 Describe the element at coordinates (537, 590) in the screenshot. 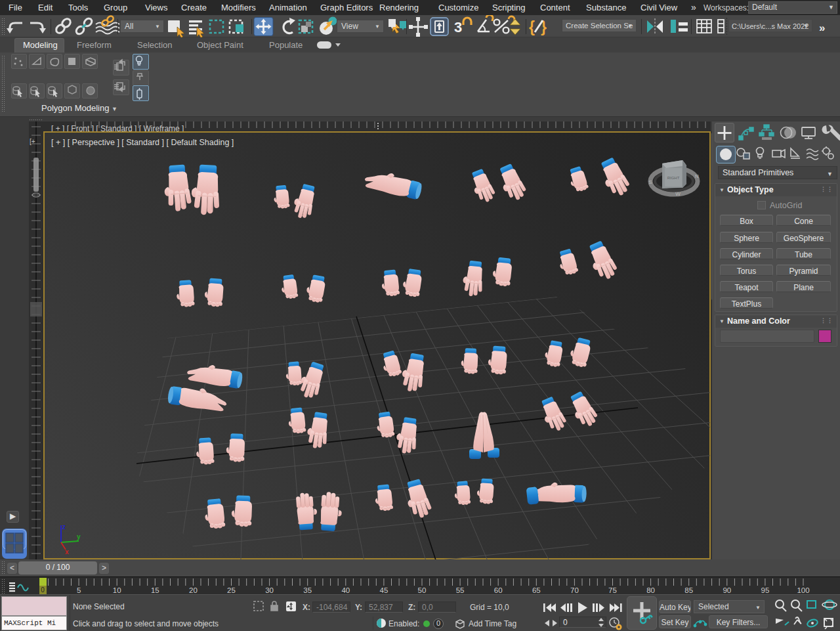

I see `svg-text: 65` at that location.